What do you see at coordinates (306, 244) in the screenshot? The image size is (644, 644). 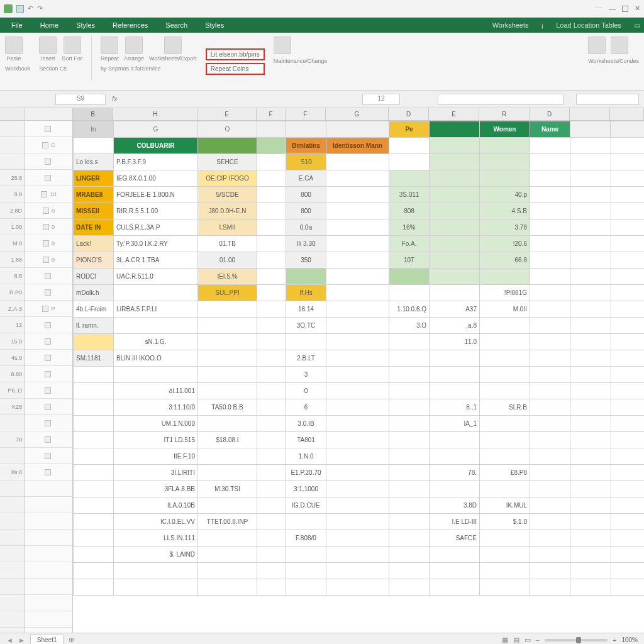 I see `cell: IIi 3.30` at bounding box center [306, 244].